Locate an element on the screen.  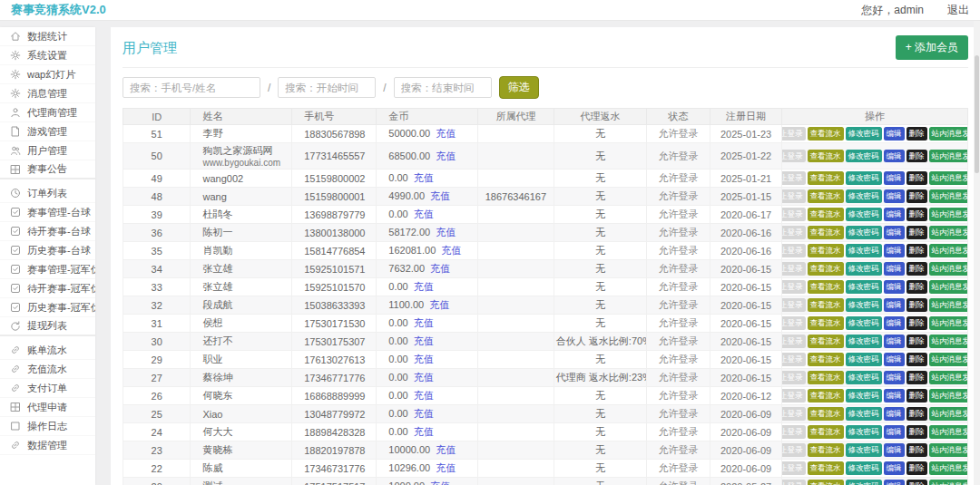
sidebar-item: 充值流水 is located at coordinates (47, 370).